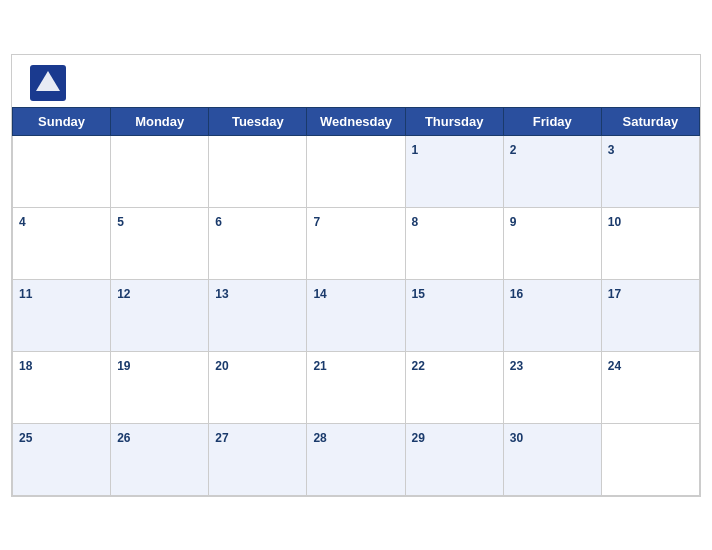  Describe the element at coordinates (356, 121) in the screenshot. I see `weekday-header-row: SundayMondayTuesdayWednesdayThursdayFrid…` at that location.